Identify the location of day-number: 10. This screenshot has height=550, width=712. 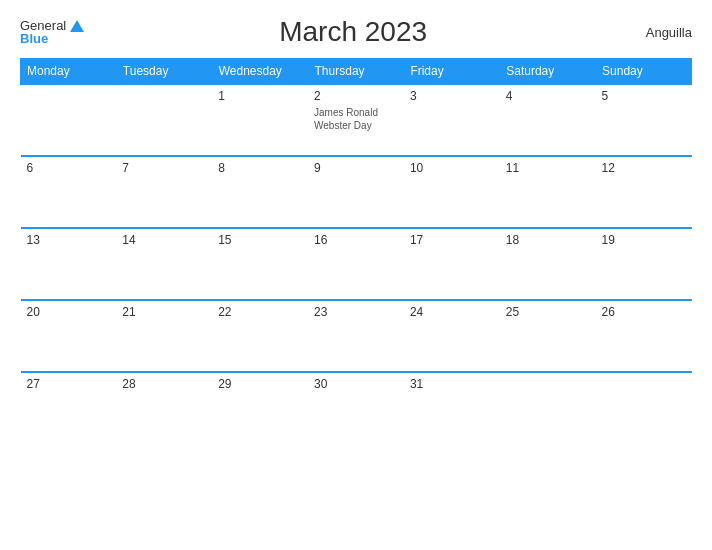
(452, 168).